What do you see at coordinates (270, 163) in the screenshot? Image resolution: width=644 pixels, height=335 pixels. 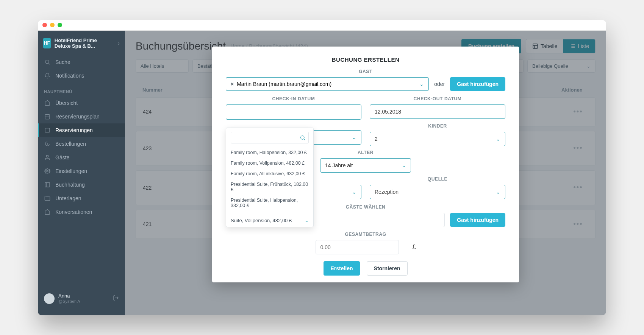 I see `room-option: Family room, Vollpension, 482,00 £` at bounding box center [270, 163].